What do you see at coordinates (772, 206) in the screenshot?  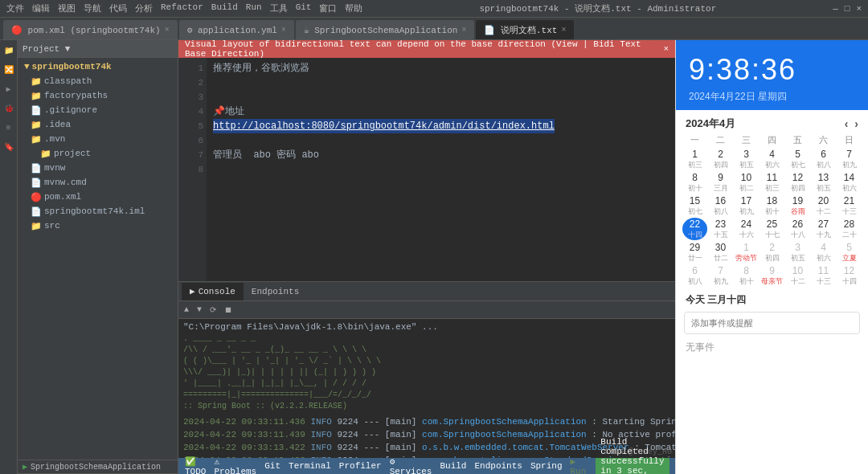 I see `calendar-day: 18初十` at bounding box center [772, 206].